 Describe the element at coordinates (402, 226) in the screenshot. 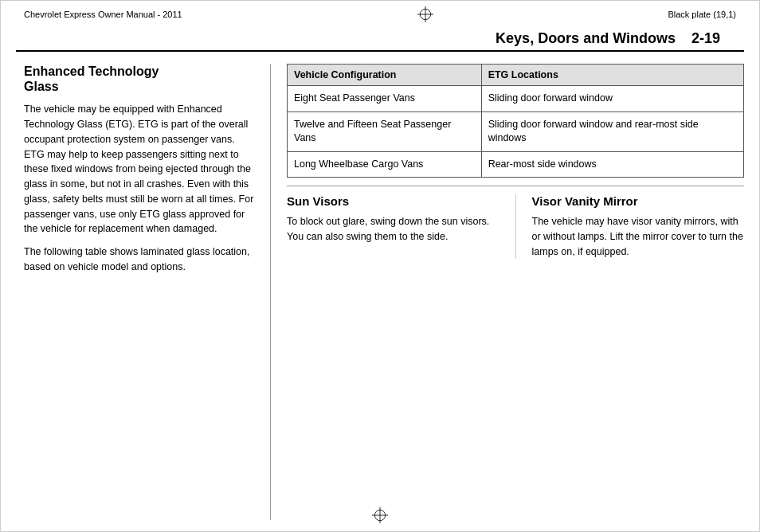

I see `sun-visors-section: Sun Visors To block out glare, swing dow…` at that location.